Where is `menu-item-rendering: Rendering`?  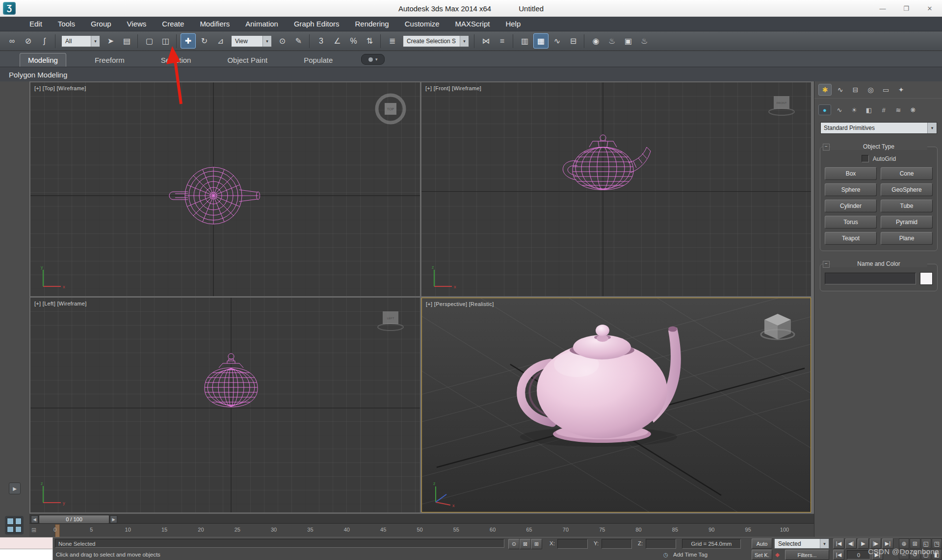 menu-item-rendering: Rendering is located at coordinates (372, 24).